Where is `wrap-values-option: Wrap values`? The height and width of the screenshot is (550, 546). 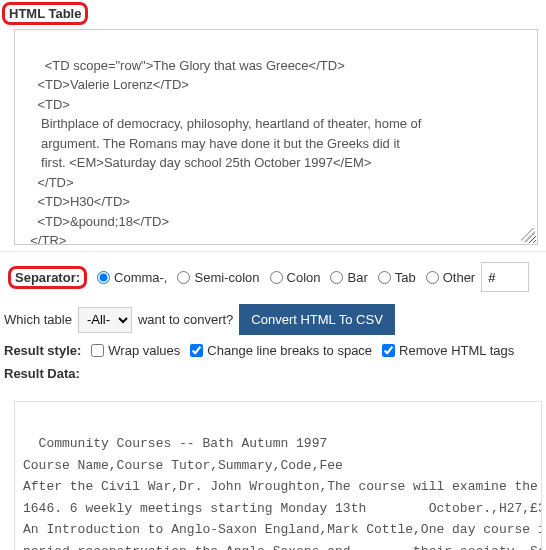 wrap-values-option: Wrap values is located at coordinates (134, 350).